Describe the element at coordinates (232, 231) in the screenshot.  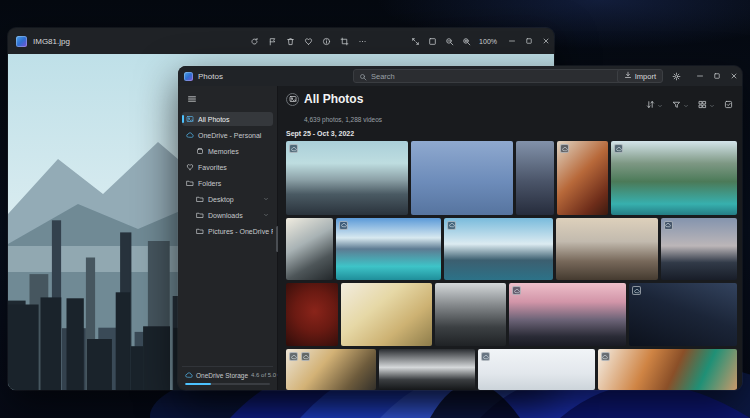
I see `sidebar-item-pictures-onedrive-personal: Pictures - OneDrive Personal` at that location.